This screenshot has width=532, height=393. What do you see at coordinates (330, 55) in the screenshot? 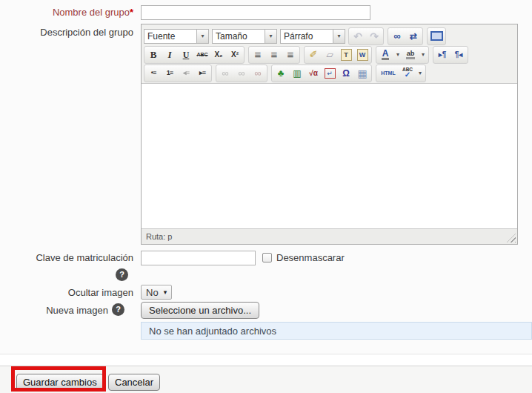
I see `cleanup-button: ▱` at bounding box center [330, 55].